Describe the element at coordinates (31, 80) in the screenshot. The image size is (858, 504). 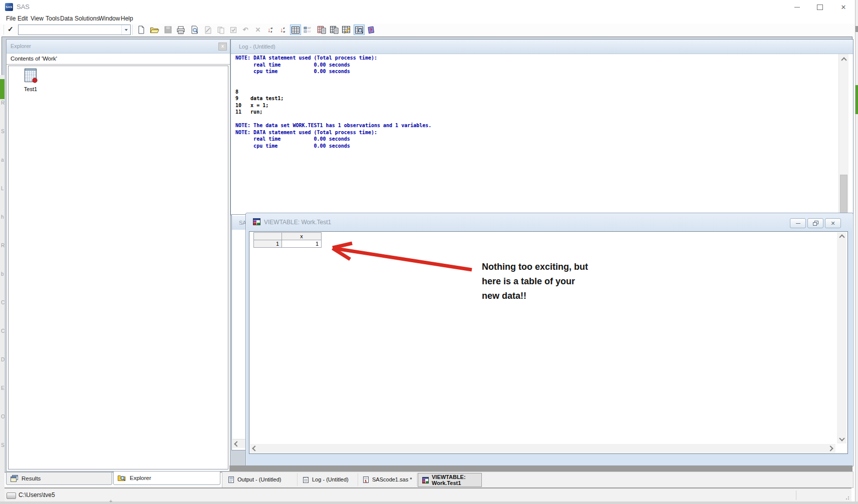
I see `dataset-item-test1: Test1` at that location.